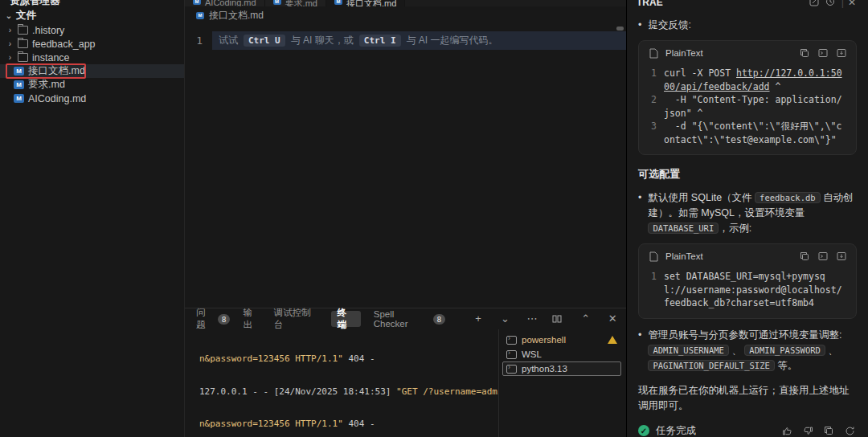 This screenshot has width=868, height=437. I want to click on editor-tabstrip: AICoding.md 要求.md 接口文档.md, so click(405, 3).